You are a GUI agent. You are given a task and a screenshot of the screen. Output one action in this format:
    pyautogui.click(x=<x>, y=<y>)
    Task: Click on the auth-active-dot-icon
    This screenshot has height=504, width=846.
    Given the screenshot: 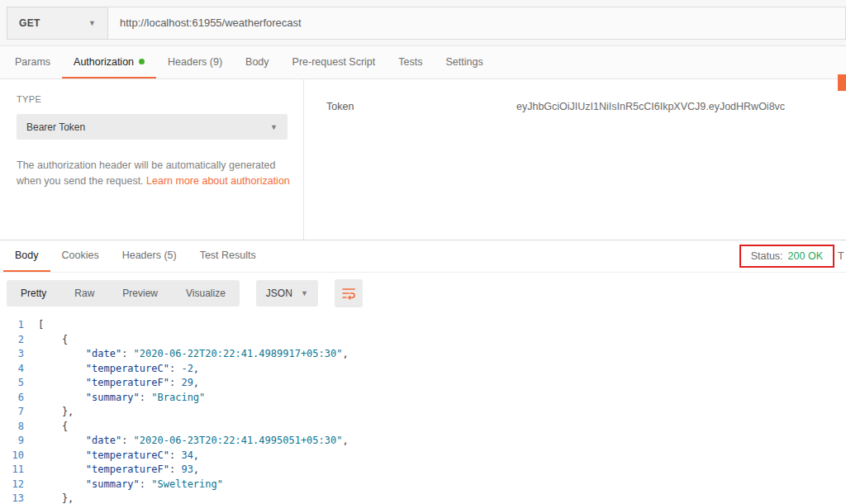 What is the action you would take?
    pyautogui.click(x=142, y=61)
    